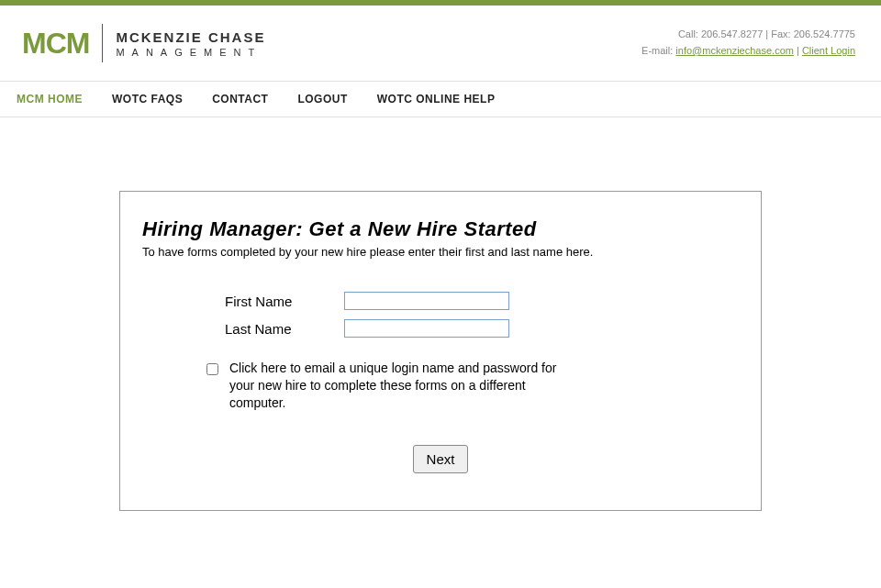 Image resolution: width=881 pixels, height=588 pixels. What do you see at coordinates (782, 34) in the screenshot?
I see `fax-prefix: Fax:` at bounding box center [782, 34].